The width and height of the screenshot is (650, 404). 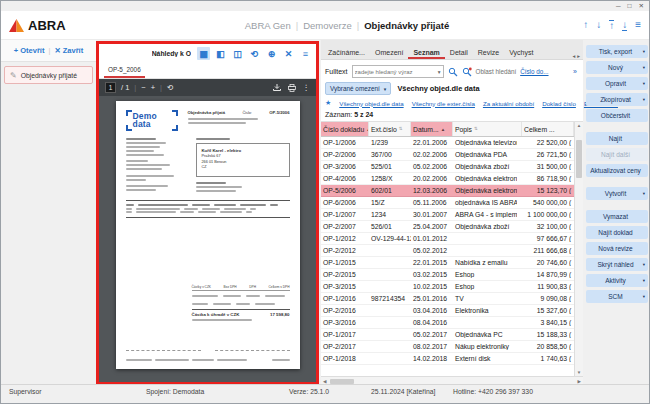 What do you see at coordinates (288, 54) in the screenshot?
I see `close-icon: ✕` at bounding box center [288, 54].